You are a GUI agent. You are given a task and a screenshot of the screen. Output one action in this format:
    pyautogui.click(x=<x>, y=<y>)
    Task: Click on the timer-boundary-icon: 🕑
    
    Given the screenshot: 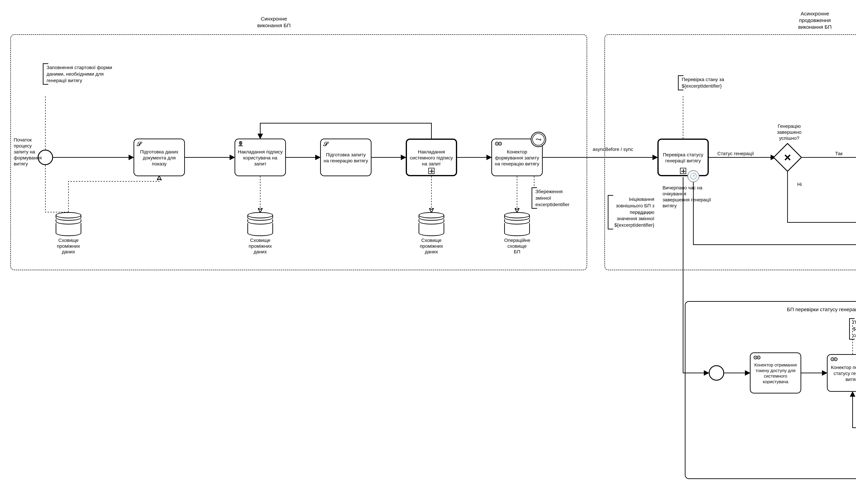 What is the action you would take?
    pyautogui.click(x=693, y=176)
    